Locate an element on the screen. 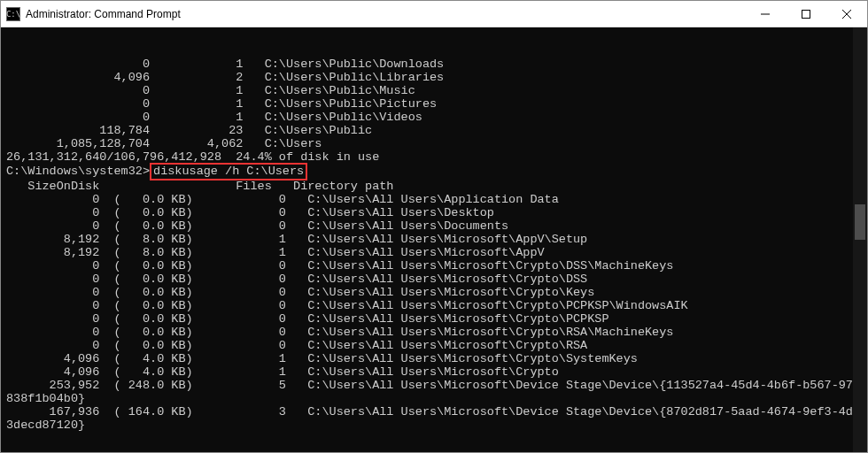 The width and height of the screenshot is (868, 453). du-row: 167,936 ( 164.0 KB) 3 C:\Users\All Users… is located at coordinates (434, 412).